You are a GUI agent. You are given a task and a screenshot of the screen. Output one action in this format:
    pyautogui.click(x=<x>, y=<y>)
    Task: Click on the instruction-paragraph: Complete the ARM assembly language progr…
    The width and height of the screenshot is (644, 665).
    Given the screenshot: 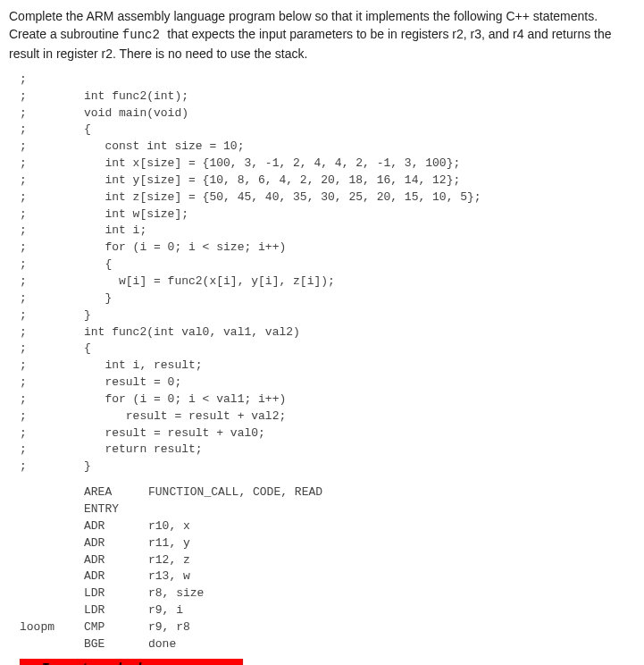 What is the action you would take?
    pyautogui.click(x=322, y=35)
    